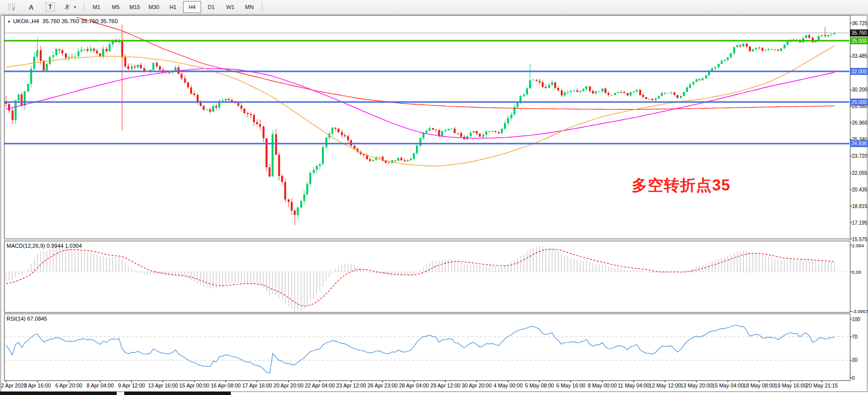  I want to click on chart-title: ▼UKOil-,H4 35.760 35.760 35.760 35.760, so click(62, 21).